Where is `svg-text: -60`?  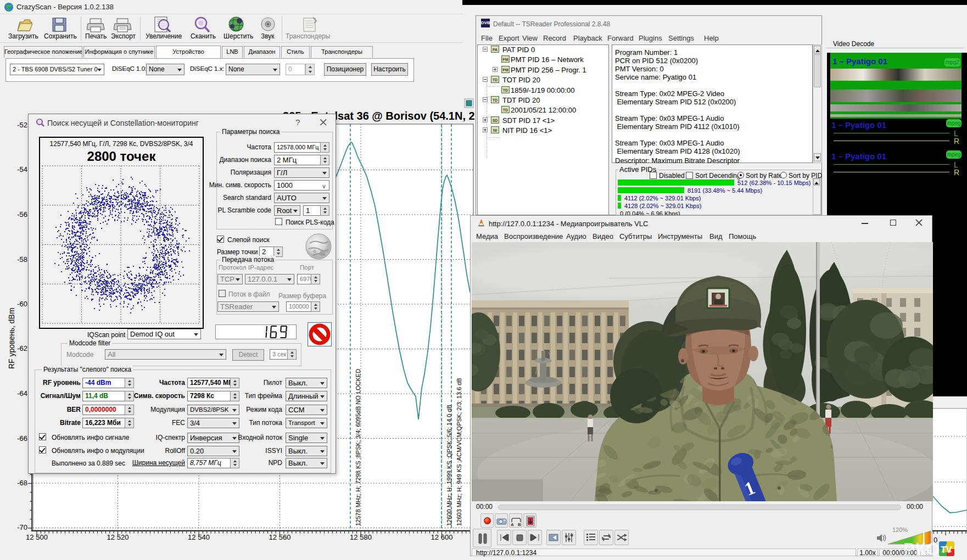
svg-text: -60 is located at coordinates (22, 304).